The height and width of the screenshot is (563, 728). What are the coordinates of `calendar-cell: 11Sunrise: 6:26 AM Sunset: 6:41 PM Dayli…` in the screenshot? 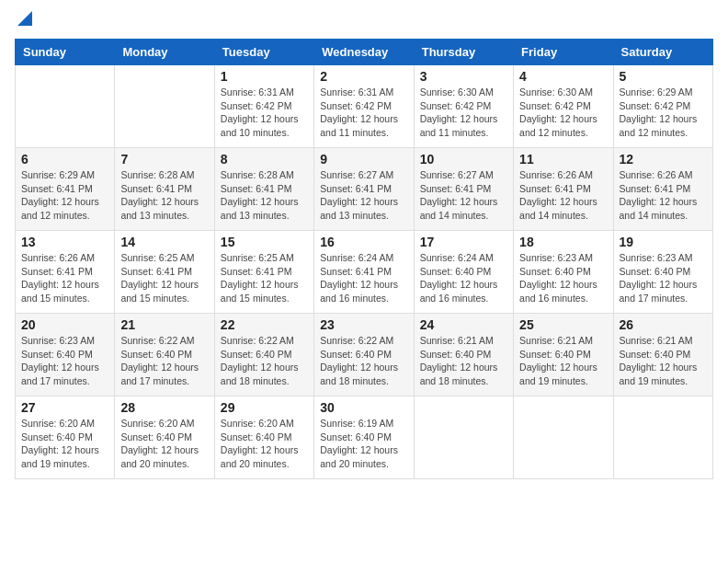 It's located at (563, 190).